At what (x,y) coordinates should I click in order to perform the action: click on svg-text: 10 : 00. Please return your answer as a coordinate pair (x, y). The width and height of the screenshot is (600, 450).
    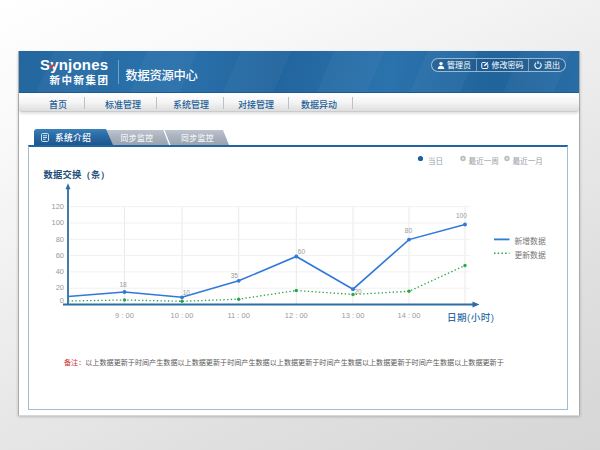
    Looking at the image, I should click on (182, 316).